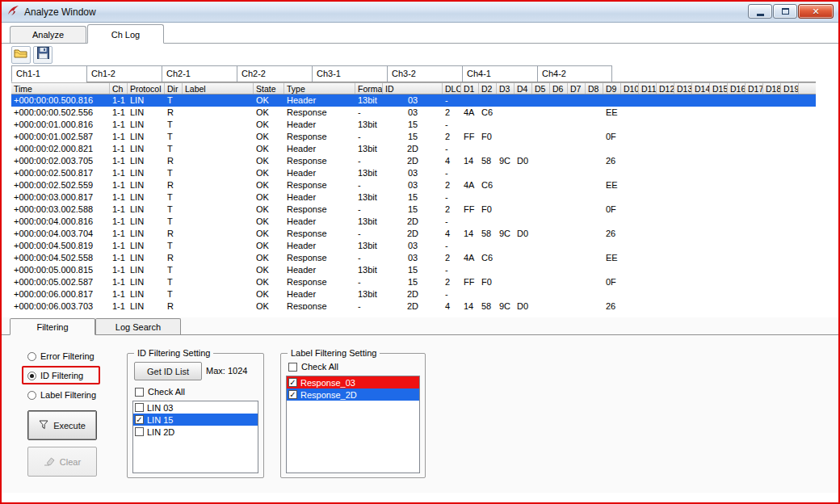  What do you see at coordinates (369, 149) in the screenshot?
I see `cell-format: 13bit` at bounding box center [369, 149].